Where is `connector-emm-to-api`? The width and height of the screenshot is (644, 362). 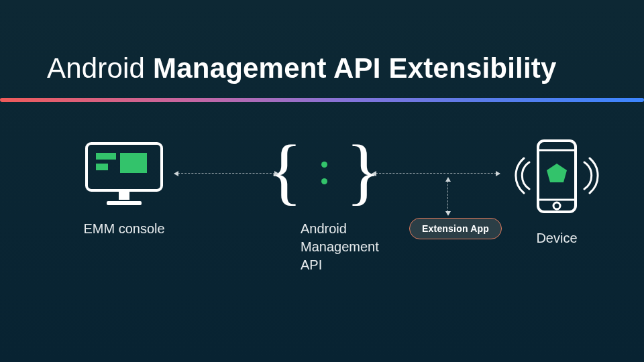 connector-emm-to-api is located at coordinates (227, 173).